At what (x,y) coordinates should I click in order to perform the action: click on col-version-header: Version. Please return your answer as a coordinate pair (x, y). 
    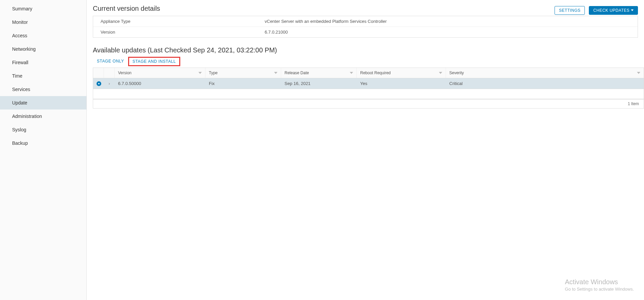
    Looking at the image, I should click on (160, 73).